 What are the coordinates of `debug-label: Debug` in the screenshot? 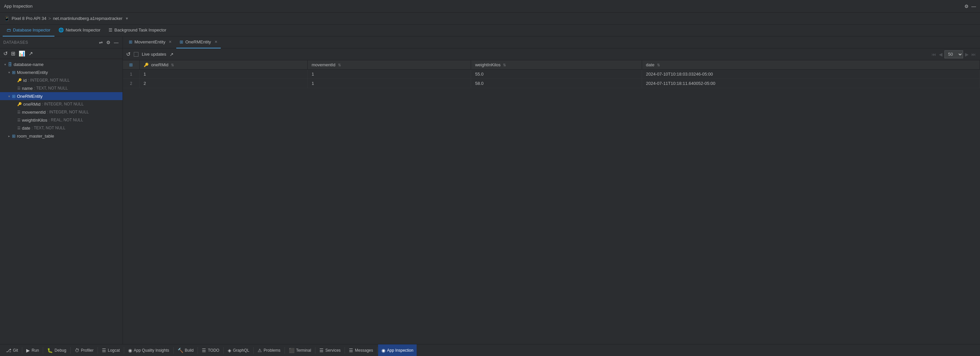 It's located at (60, 350).